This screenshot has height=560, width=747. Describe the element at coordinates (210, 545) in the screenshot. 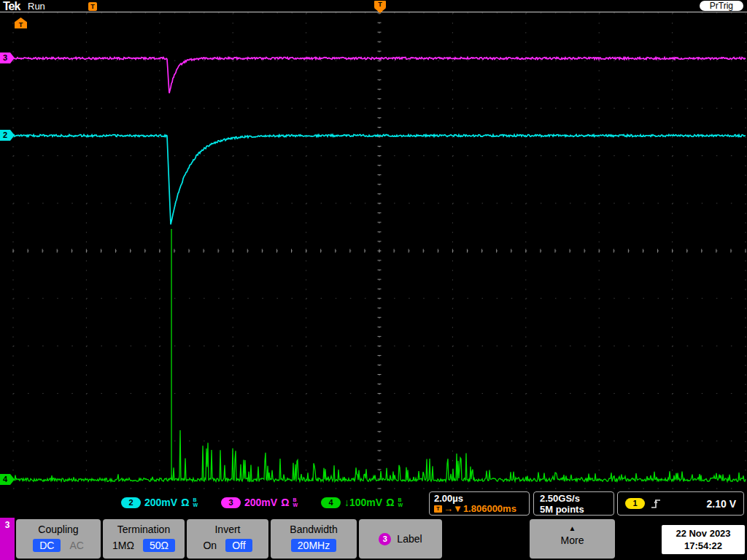

I see `invert-on-option: On` at that location.